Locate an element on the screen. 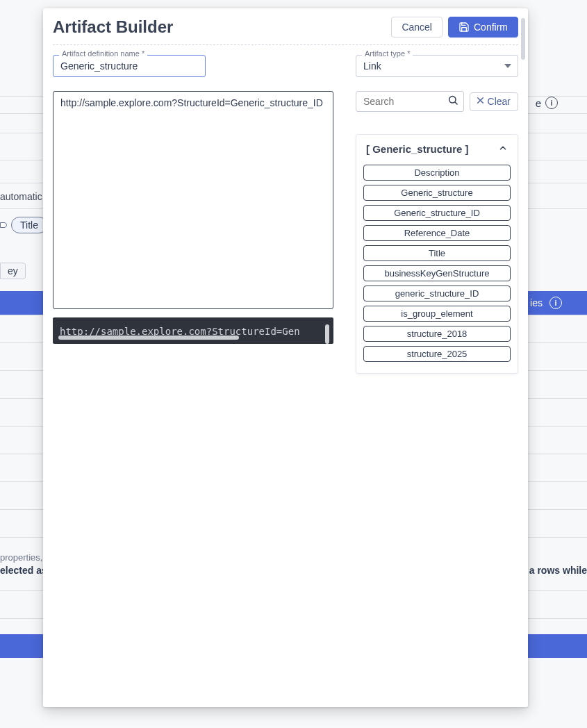 This screenshot has width=587, height=728. attribute-pill: is_group_element is located at coordinates (437, 314).